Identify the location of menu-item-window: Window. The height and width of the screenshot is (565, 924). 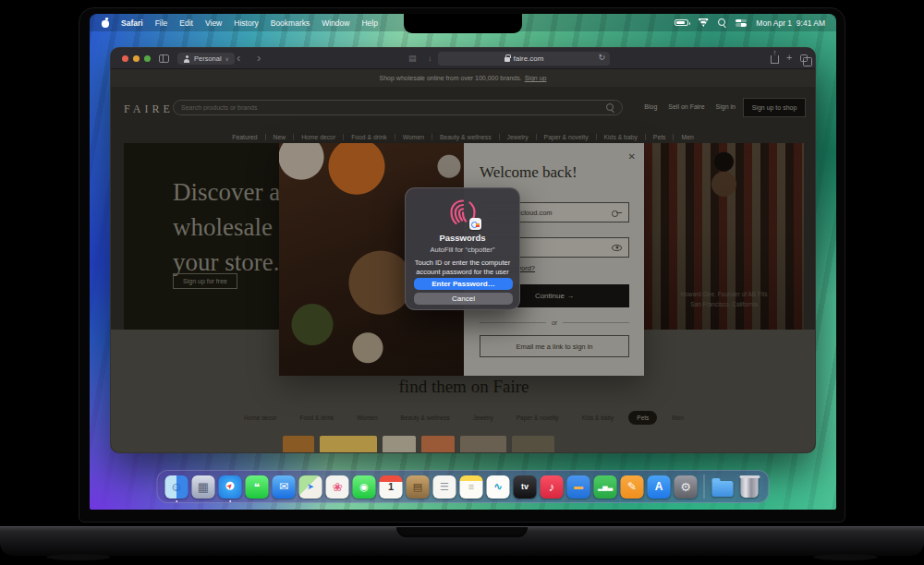
(335, 23).